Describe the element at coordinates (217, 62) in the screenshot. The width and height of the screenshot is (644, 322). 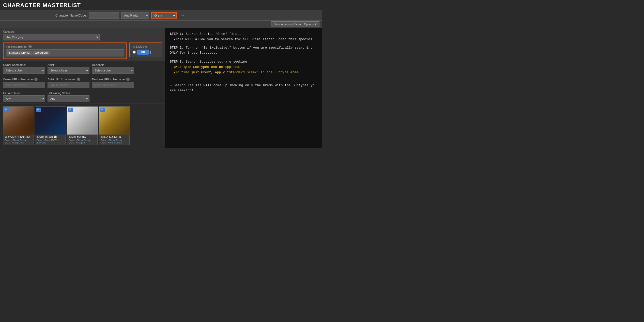
I see `step3-text: Search Subtypes you are seeking.` at that location.